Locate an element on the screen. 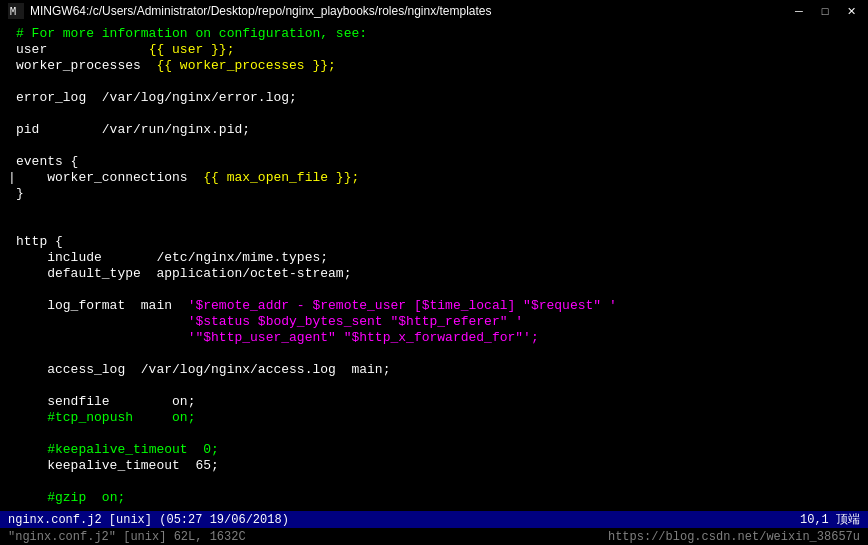 This screenshot has width=868, height=545. code-token: pid /var/run/nginx.pid; is located at coordinates (133, 130).